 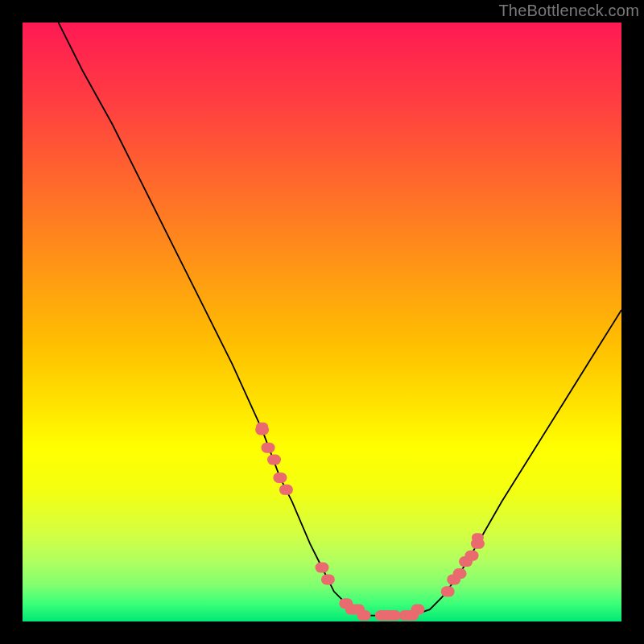 What do you see at coordinates (568, 11) in the screenshot?
I see `watermark-label: TheBottleneck.com` at bounding box center [568, 11].